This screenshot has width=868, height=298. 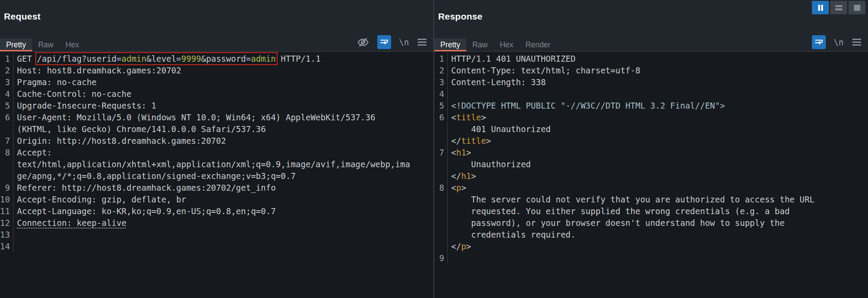 I want to click on code-line: (KHTML, like Gecko) Chrome/141.0.0.0 Saf…, so click(x=217, y=129).